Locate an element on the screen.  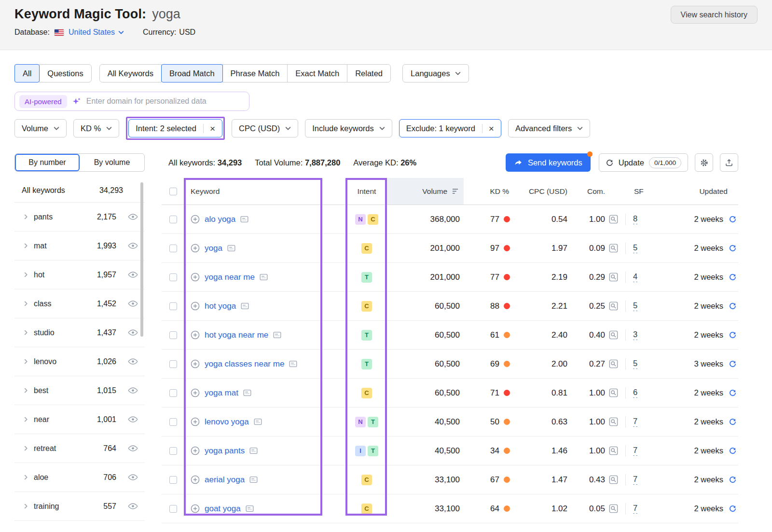
tab-questions: Questions is located at coordinates (65, 73).